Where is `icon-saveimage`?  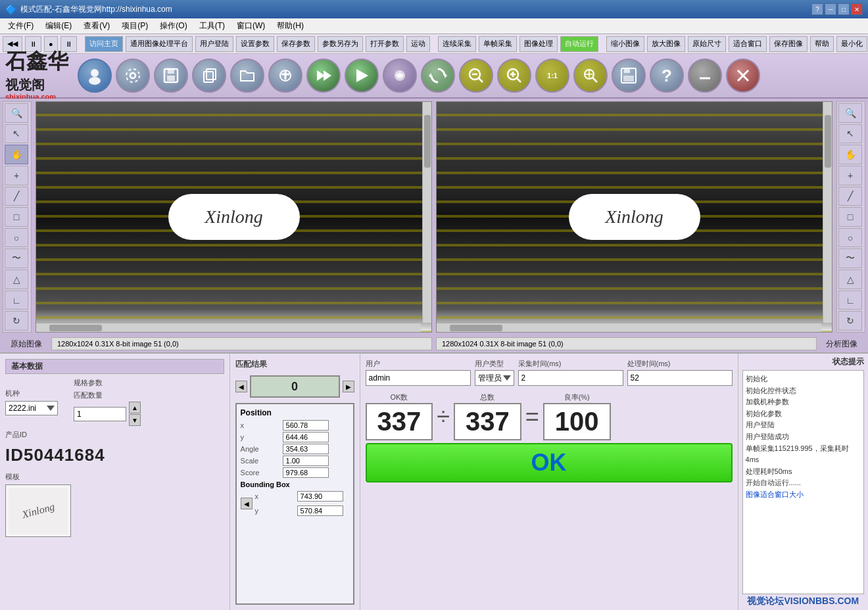
icon-saveimage is located at coordinates (629, 76).